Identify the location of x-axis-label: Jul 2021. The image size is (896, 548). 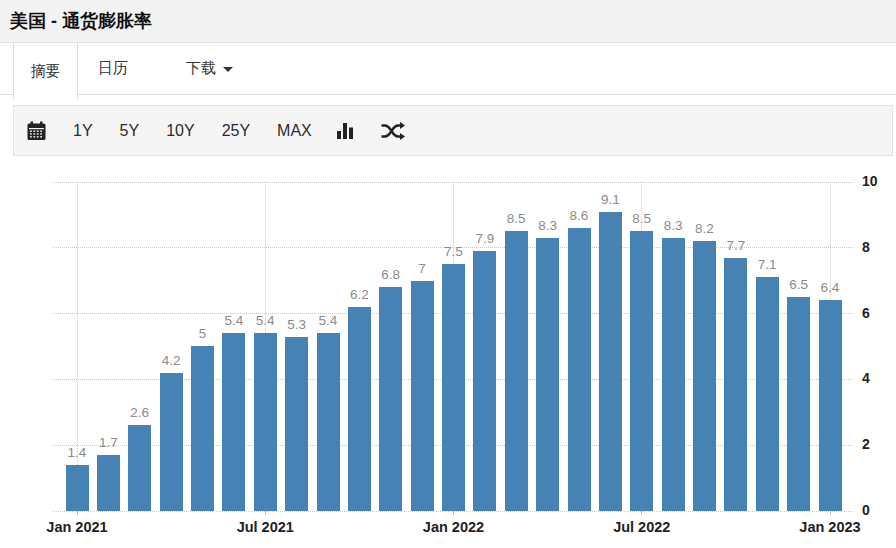
(265, 527).